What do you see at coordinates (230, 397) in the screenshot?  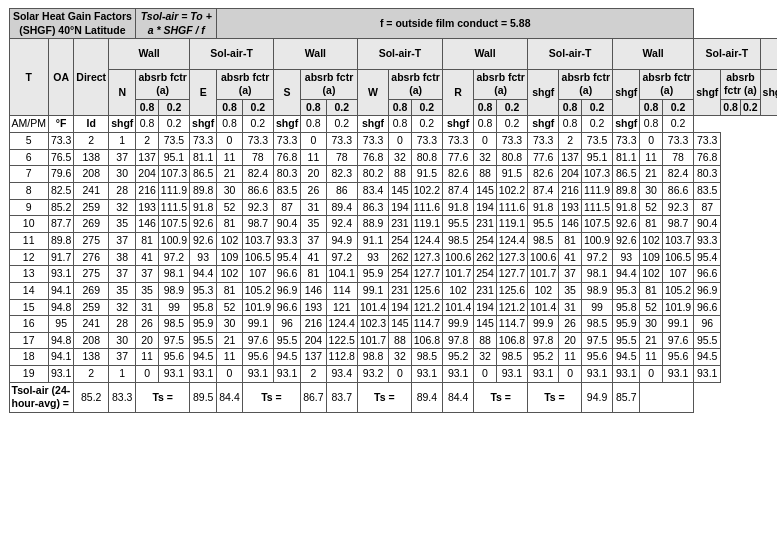 I see `footer-N-02: 84.4` at bounding box center [230, 397].